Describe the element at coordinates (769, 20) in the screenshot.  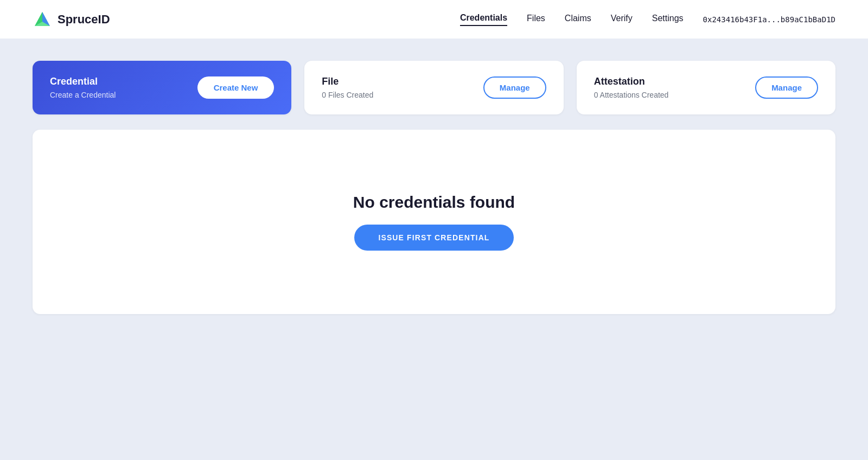
I see `wallet-address: 0x243416b43F1a...b89aC1bBaD1D` at that location.